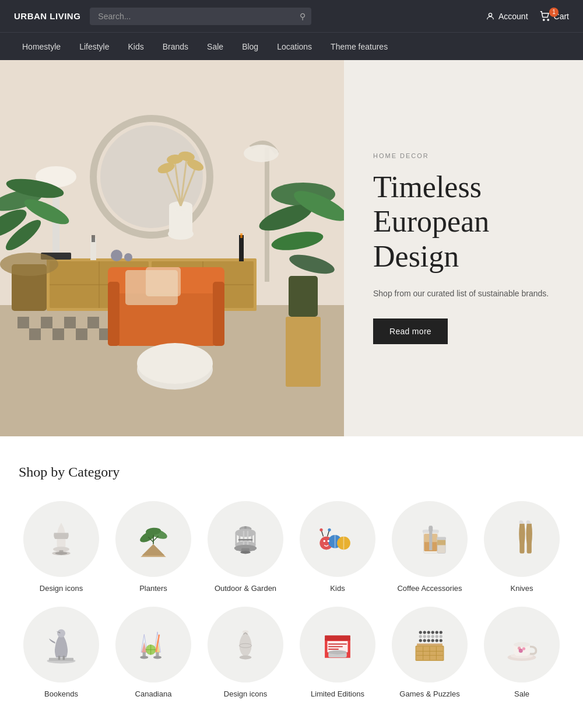 The width and height of the screenshot is (583, 728). I want to click on bookends-img, so click(61, 645).